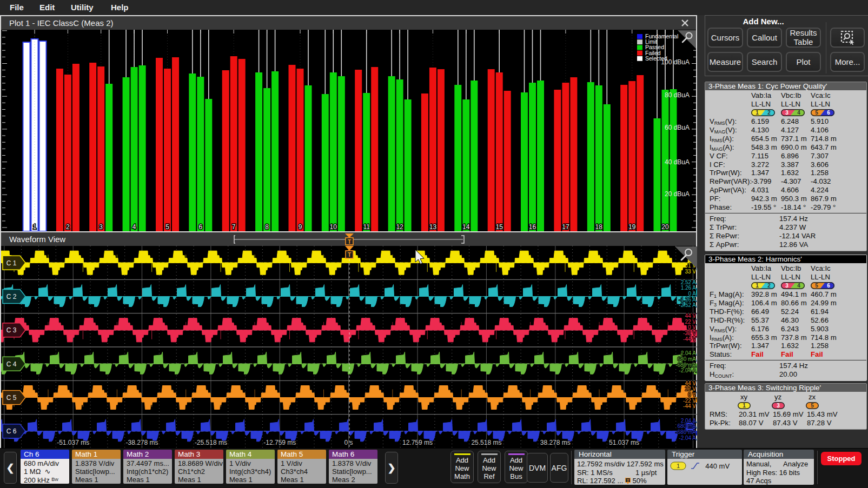  I want to click on svg-text: C 1, so click(12, 263).